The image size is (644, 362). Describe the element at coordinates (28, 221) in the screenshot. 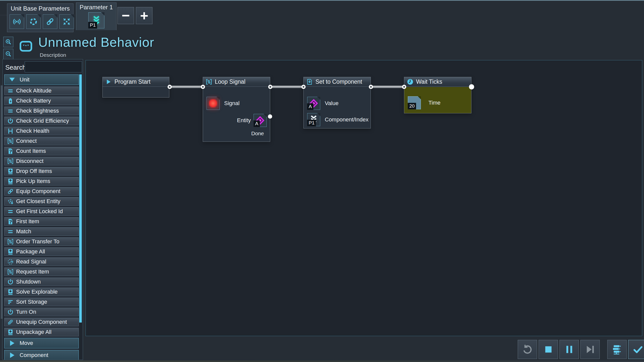

I see `sidebar-item-label: First Item` at that location.